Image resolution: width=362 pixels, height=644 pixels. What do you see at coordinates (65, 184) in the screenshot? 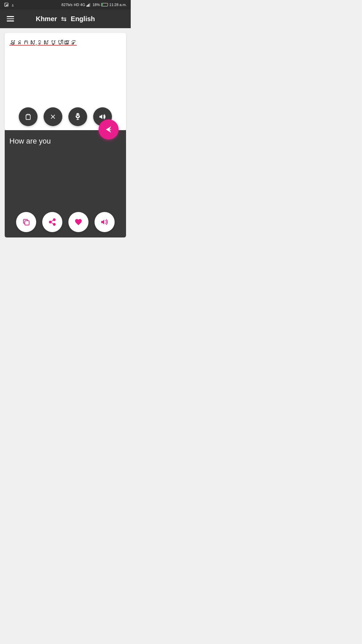
I see `output-panel: How are you` at bounding box center [65, 184].